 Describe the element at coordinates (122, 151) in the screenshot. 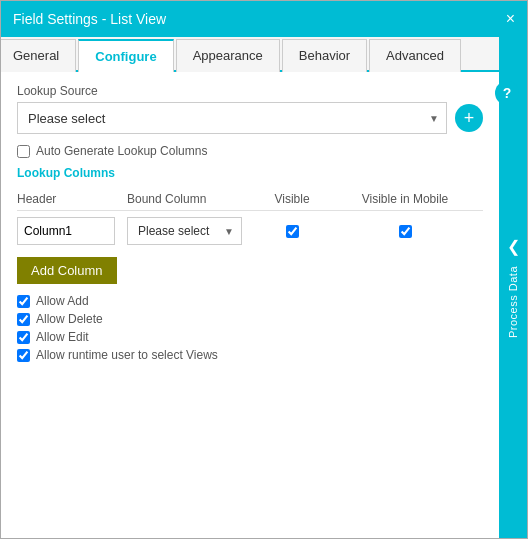

I see `auto-generate-label: Auto Generate Lookup Columns` at that location.